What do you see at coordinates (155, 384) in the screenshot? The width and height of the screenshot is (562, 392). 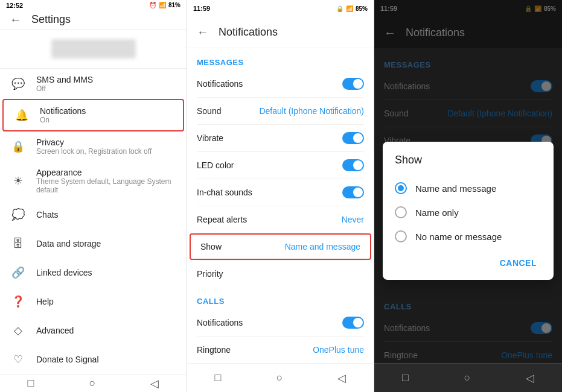 I see `nav-back-1: ◁` at bounding box center [155, 384].